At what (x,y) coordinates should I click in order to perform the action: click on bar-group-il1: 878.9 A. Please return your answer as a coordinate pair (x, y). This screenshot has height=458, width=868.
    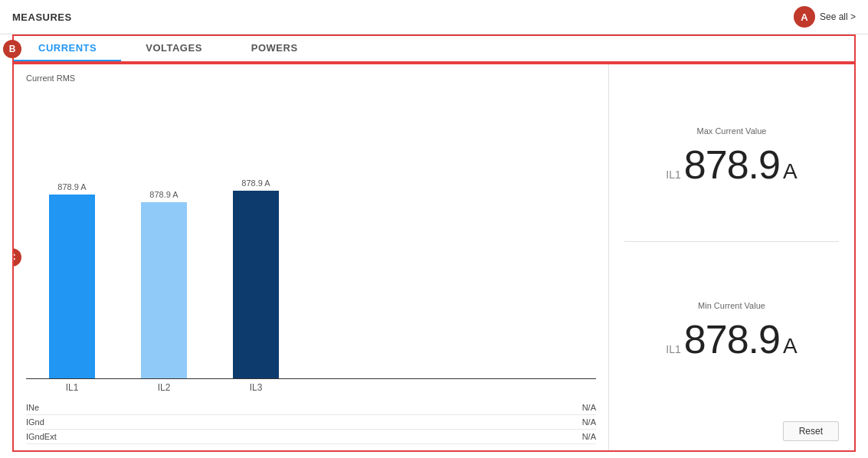
    Looking at the image, I should click on (72, 280).